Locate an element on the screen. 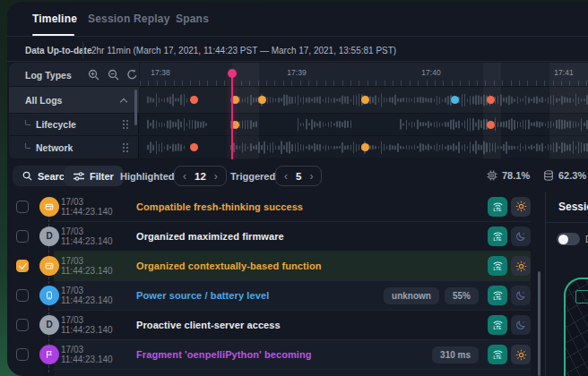 The width and height of the screenshot is (588, 376). refresh-icon is located at coordinates (133, 75).